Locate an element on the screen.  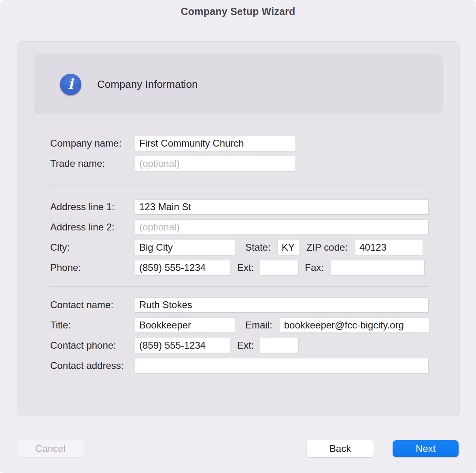
title-email-row: Title: Email: is located at coordinates (247, 325).